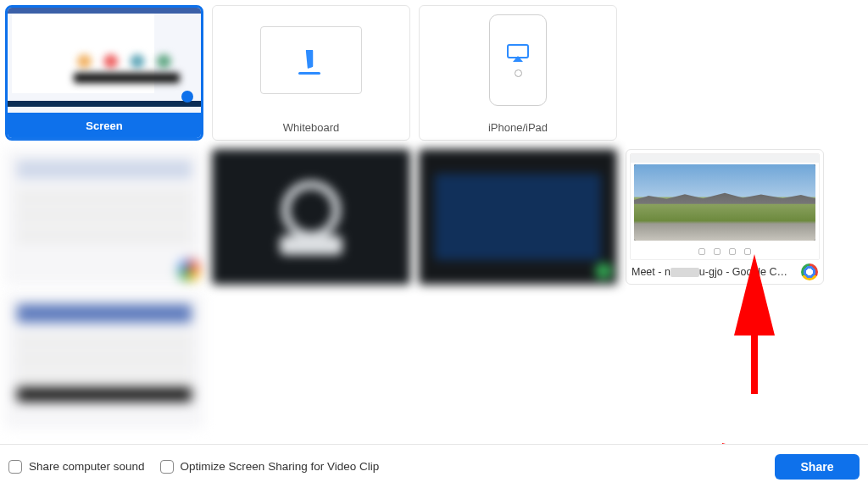  What do you see at coordinates (743, 272) in the screenshot?
I see `meet-label-suffix: u-gjo - Google C…` at bounding box center [743, 272].